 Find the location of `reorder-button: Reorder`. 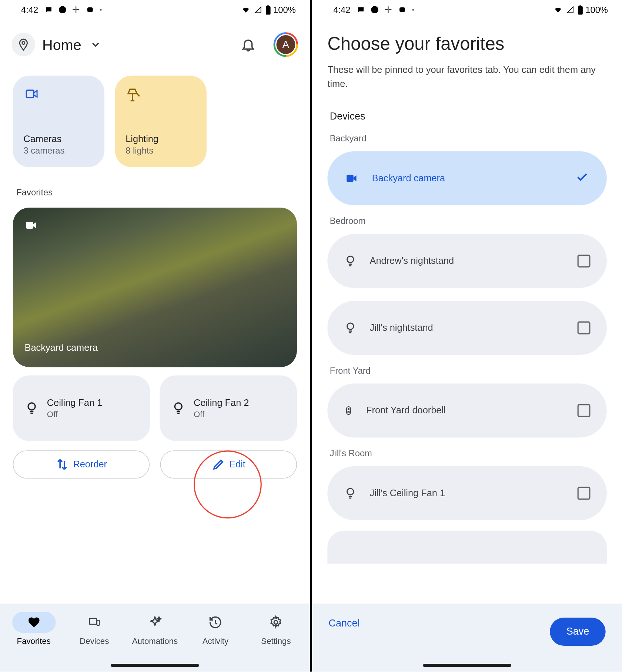

reorder-button: Reorder is located at coordinates (81, 464).